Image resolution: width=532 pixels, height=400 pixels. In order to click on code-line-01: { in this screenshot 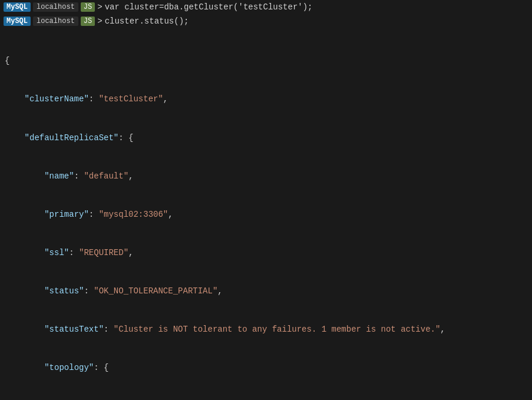, I will do `click(266, 61)`.